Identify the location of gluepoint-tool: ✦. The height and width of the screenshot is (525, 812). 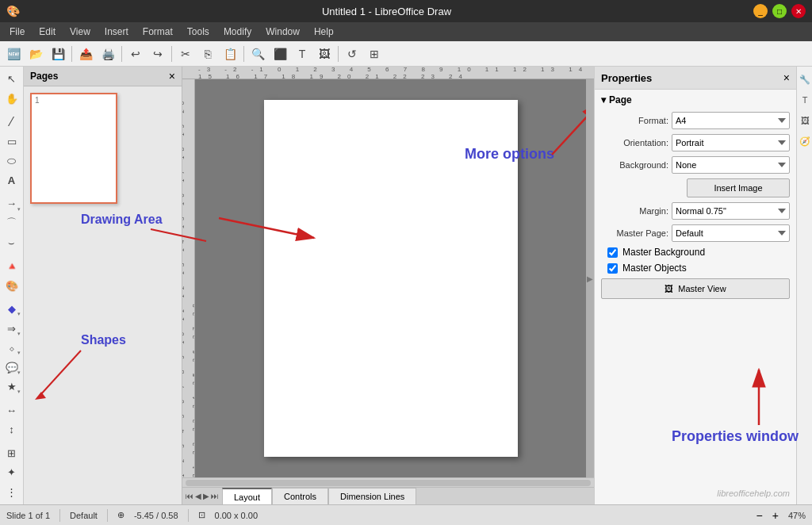
(12, 473).